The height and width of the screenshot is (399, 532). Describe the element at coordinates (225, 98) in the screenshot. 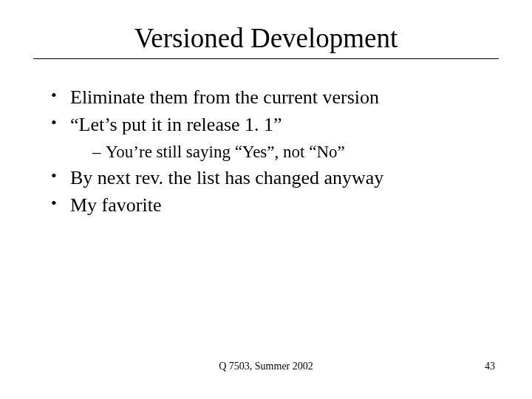

I see `bullet-text: Eliminate them from the current version` at that location.